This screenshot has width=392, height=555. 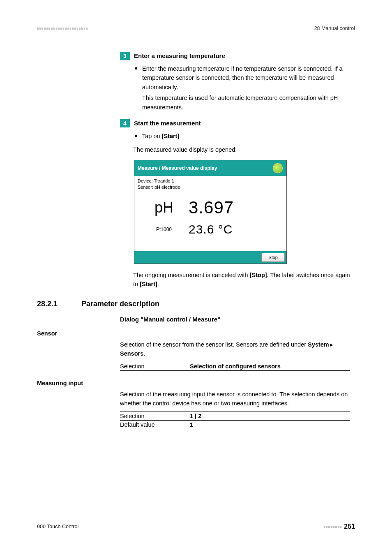 I want to click on ph-value: 3.697, so click(x=211, y=208).